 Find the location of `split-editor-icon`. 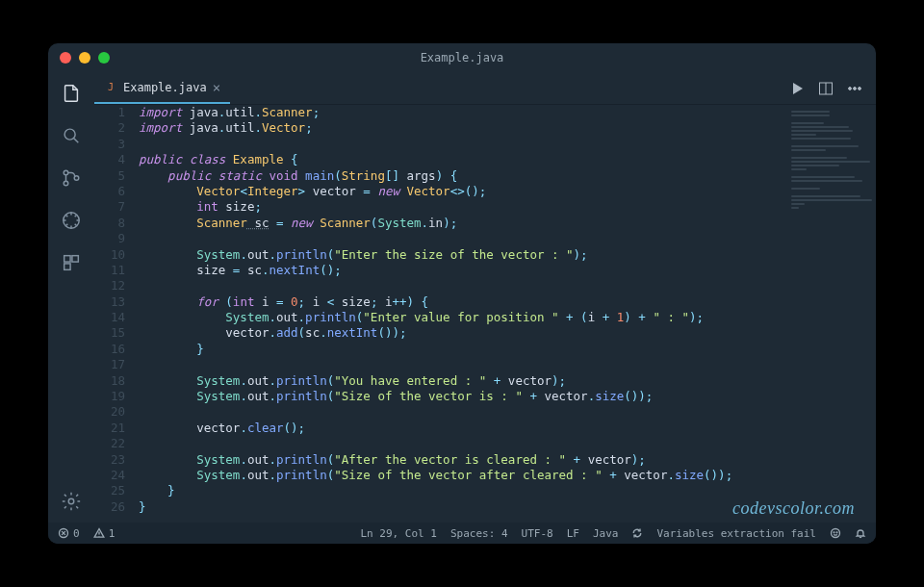

split-editor-icon is located at coordinates (826, 89).